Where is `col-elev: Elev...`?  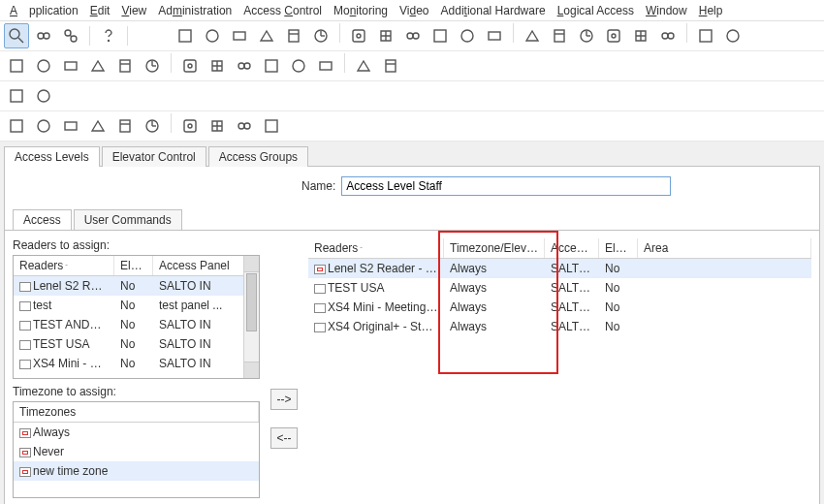
col-elev: Elev... is located at coordinates (134, 266).